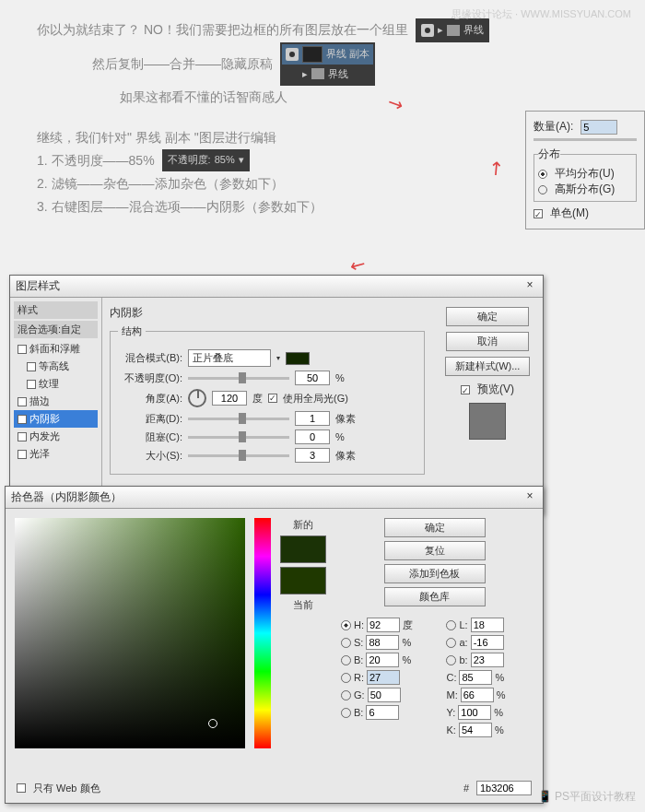 The width and height of the screenshot is (645, 812). I want to click on layers-list: 界线 副本 ▸界线, so click(328, 65).